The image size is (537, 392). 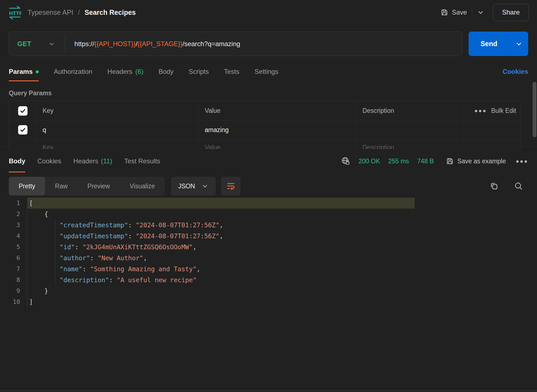 What do you see at coordinates (118, 144) in the screenshot?
I see `placeholder-key-cell: Key` at bounding box center [118, 144].